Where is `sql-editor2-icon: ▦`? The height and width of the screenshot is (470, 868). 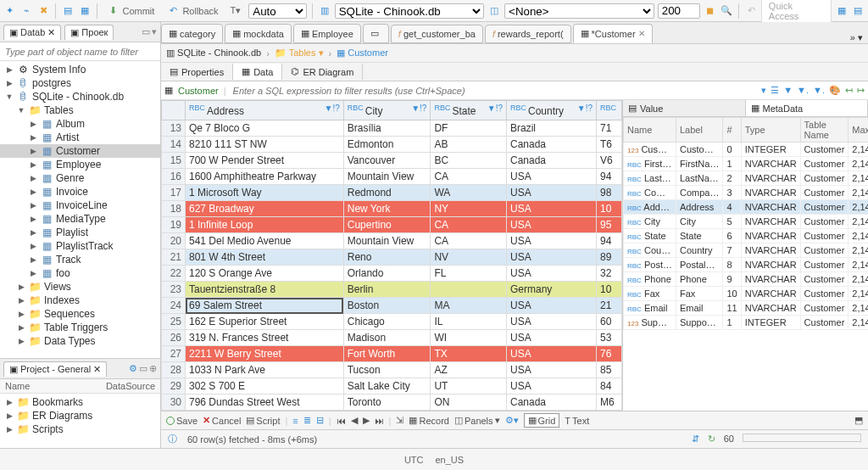 sql-editor2-icon: ▦ is located at coordinates (85, 11).